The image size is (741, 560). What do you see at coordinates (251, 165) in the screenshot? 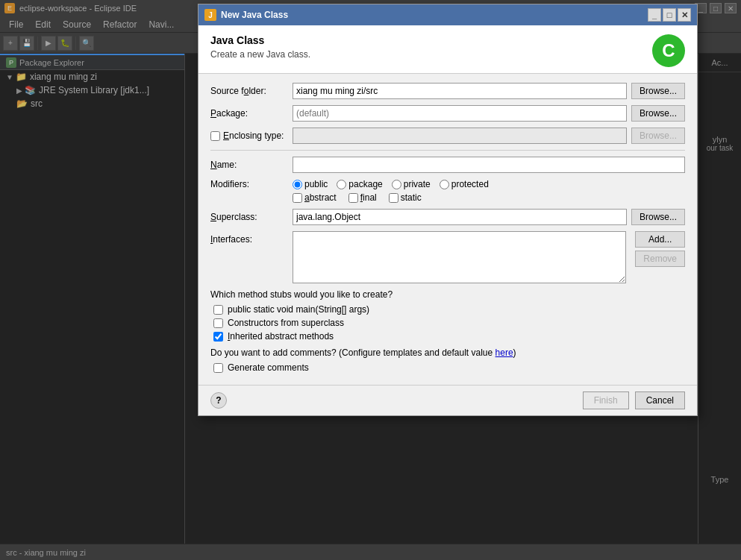
I see `name-label: Name:` at bounding box center [251, 165].